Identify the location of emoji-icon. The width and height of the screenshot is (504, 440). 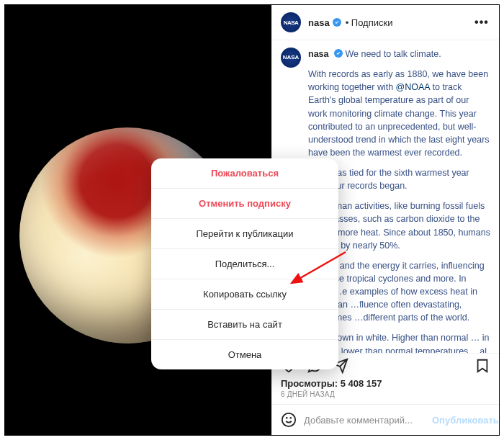
(289, 420).